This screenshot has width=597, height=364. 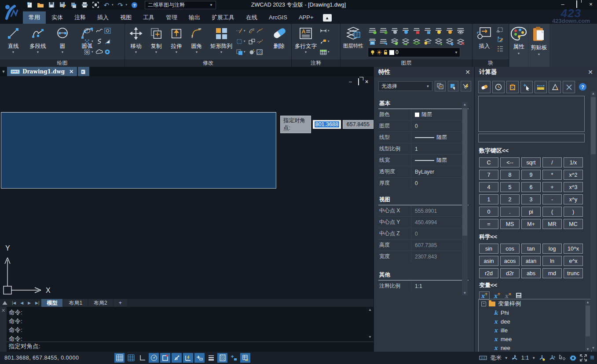 What do you see at coordinates (552, 175) in the screenshot?
I see `calc-key: *` at bounding box center [552, 175].